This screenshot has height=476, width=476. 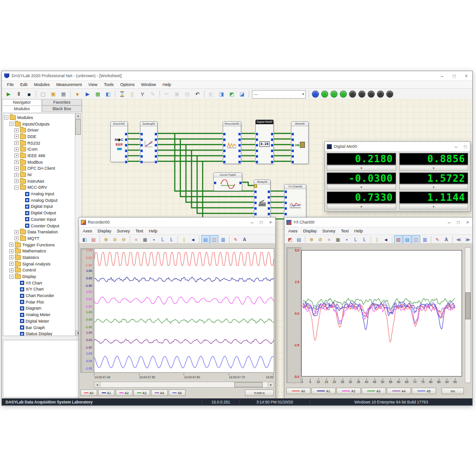 What do you see at coordinates (324, 391) in the screenshot?
I see `channel-button-a1: A1` at bounding box center [324, 391].